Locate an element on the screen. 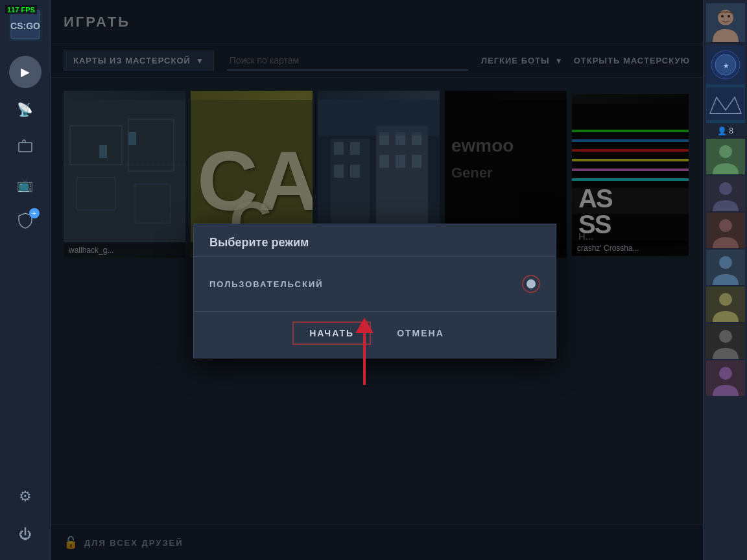 Image resolution: width=747 pixels, height=560 pixels. settings-icon: ⚙ is located at coordinates (25, 496).